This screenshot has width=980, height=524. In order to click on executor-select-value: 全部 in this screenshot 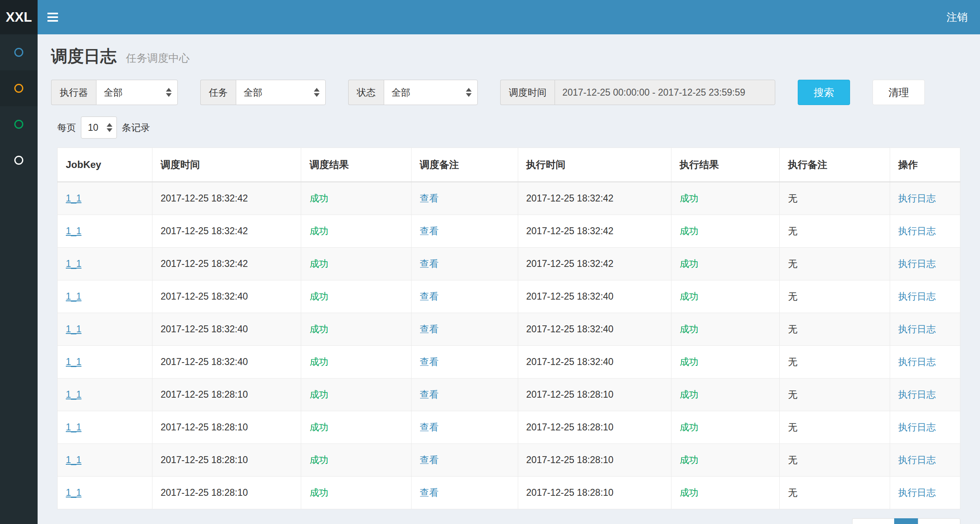, I will do `click(113, 92)`.